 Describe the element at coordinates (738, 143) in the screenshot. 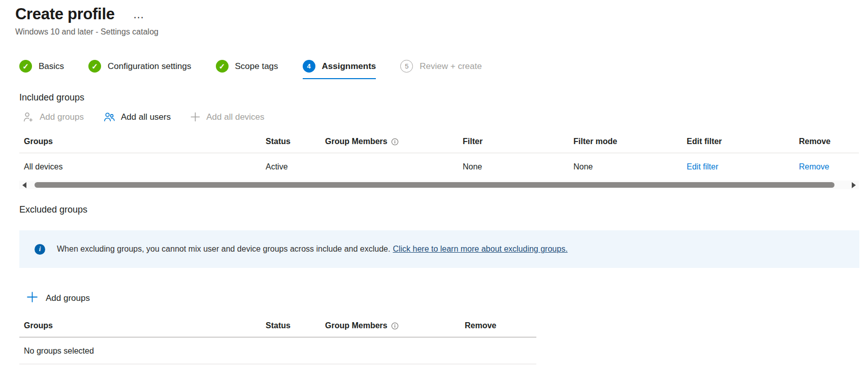

I see `column-header-edit-filter: Edit filter` at that location.